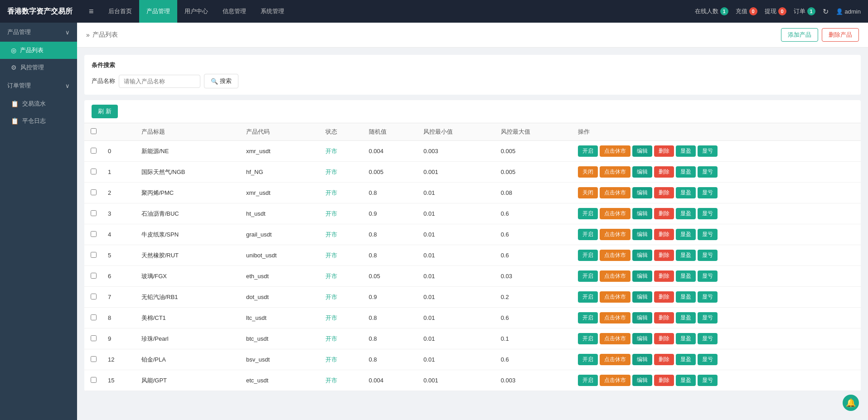 This screenshot has height=420, width=868. I want to click on add-product-button: 添加产品, so click(800, 35).